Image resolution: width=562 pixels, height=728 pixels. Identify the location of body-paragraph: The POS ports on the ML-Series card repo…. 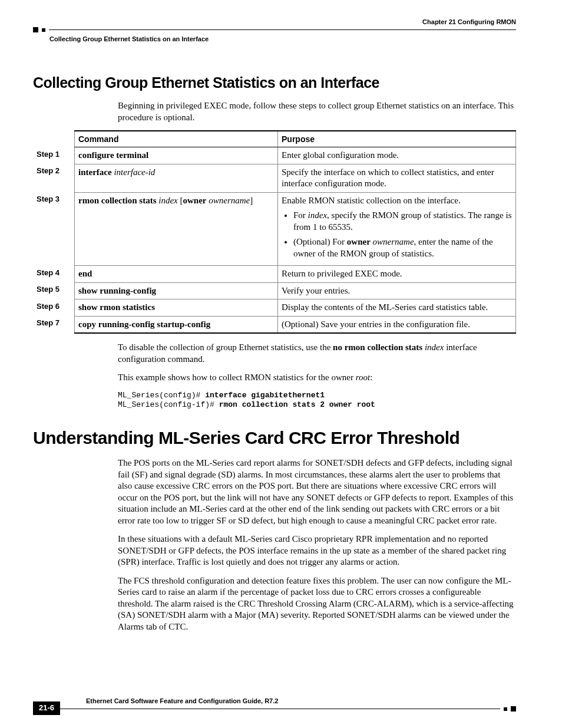
(317, 492).